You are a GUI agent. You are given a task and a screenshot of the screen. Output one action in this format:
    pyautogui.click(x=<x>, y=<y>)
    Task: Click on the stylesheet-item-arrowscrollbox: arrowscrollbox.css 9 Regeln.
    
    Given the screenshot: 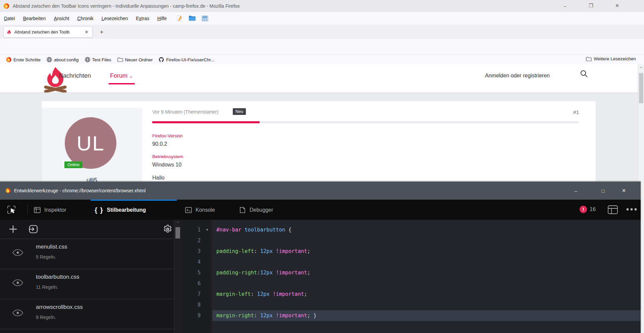 What is the action you would take?
    pyautogui.click(x=87, y=314)
    